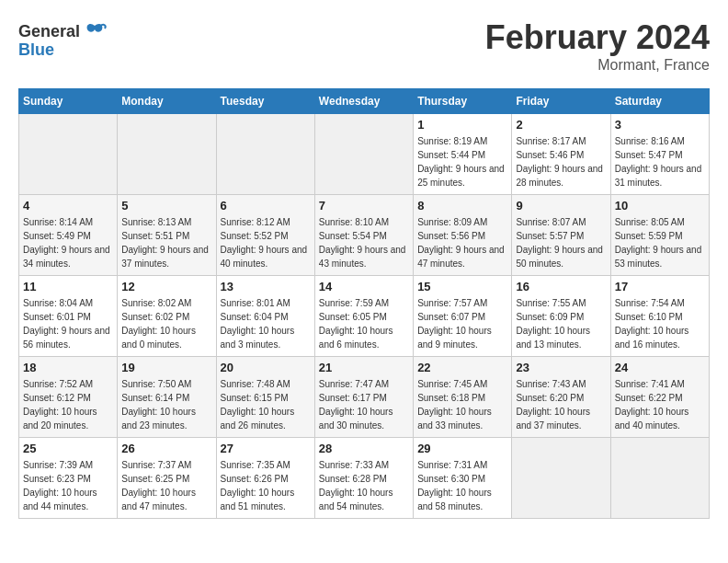 The height and width of the screenshot is (563, 728). What do you see at coordinates (63, 39) in the screenshot?
I see `logo: General Blue` at bounding box center [63, 39].